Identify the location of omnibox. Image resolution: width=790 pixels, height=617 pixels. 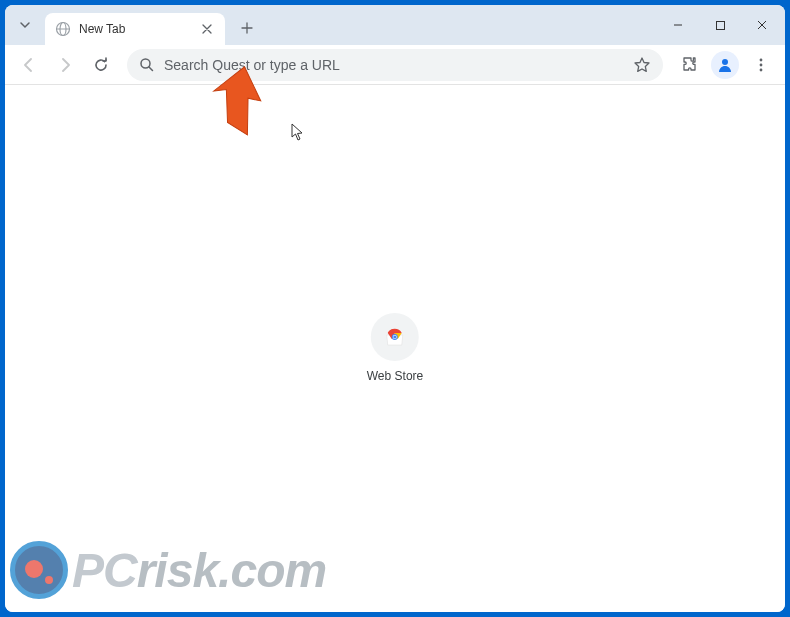
(395, 65).